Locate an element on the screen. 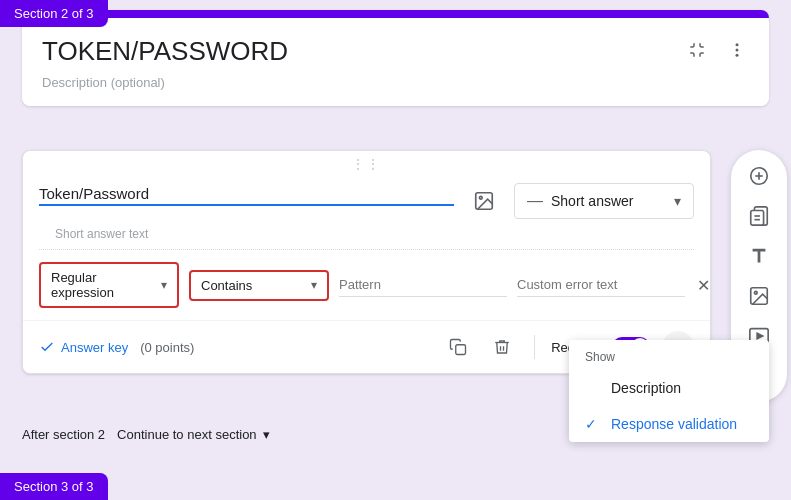 The height and width of the screenshot is (500, 791). after-section-arrow: ▾ is located at coordinates (266, 434).